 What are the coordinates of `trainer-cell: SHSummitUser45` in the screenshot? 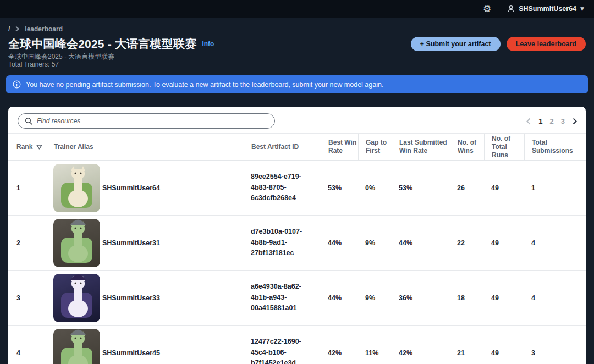 It's located at (143, 345).